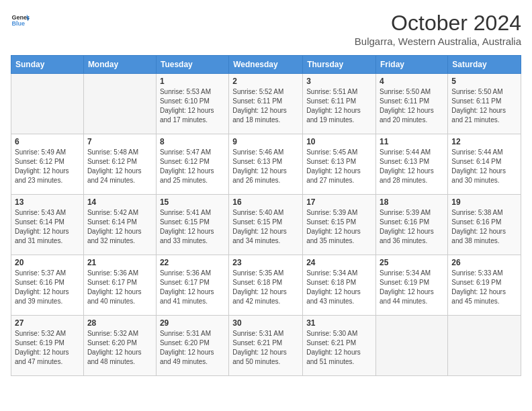 Image resolution: width=532 pixels, height=411 pixels. I want to click on calendar-cell: 19Sunrise: 5:38 AM Sunset: 6:16 PM Dayli…, so click(485, 225).